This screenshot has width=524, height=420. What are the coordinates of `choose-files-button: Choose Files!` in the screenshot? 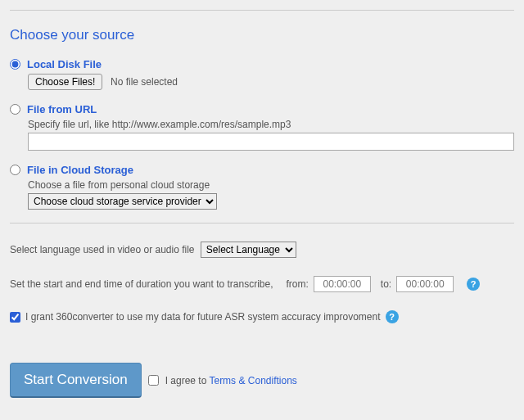 It's located at (66, 82).